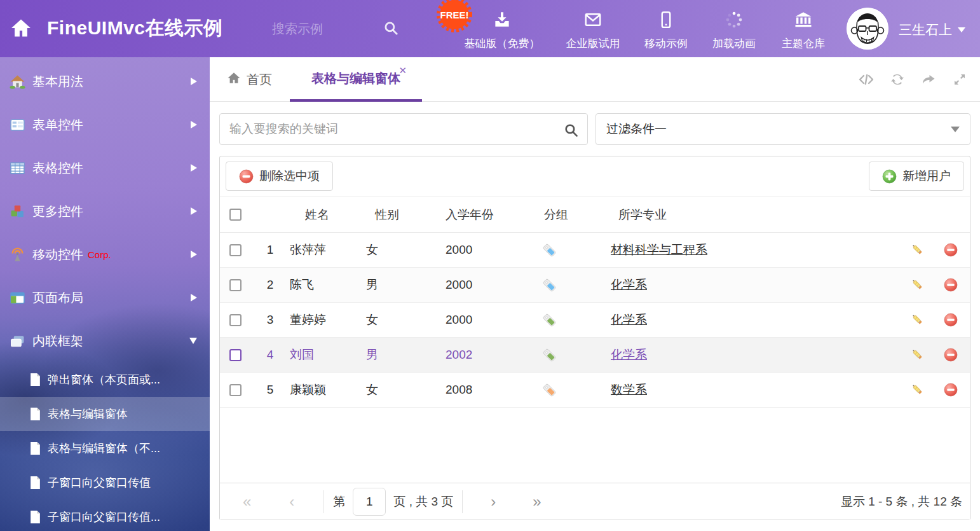  I want to click on last-page-button: », so click(536, 502).